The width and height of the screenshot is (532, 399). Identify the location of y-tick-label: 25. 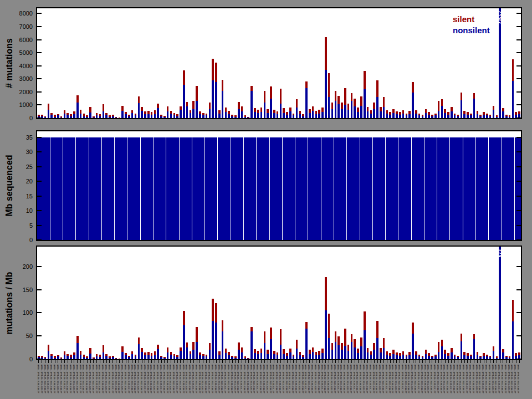
(20, 167).